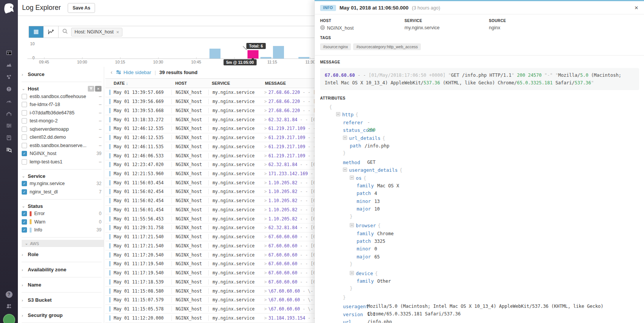 The width and height of the screenshot is (644, 323). I want to click on histogram-bar-11:05, so click(253, 54).